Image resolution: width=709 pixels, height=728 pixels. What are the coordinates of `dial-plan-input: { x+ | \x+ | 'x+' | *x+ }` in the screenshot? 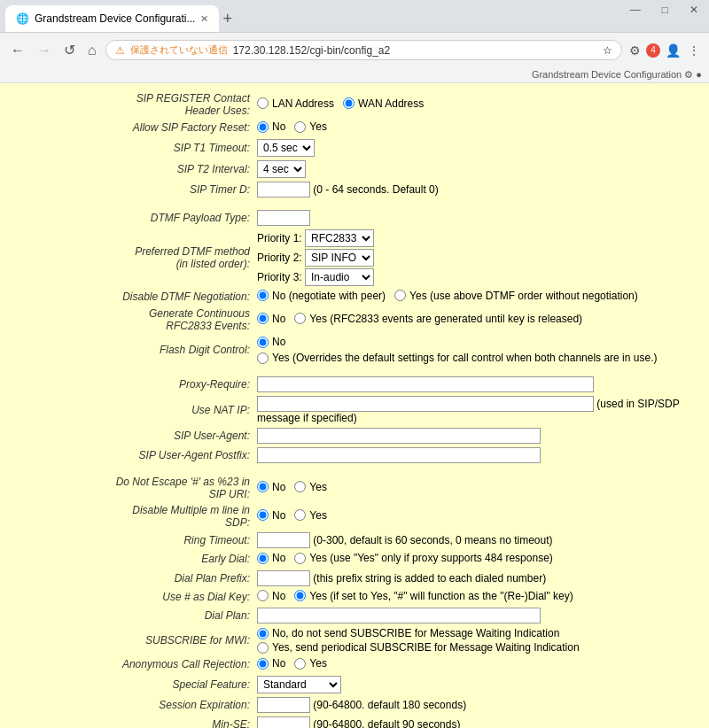 It's located at (399, 616).